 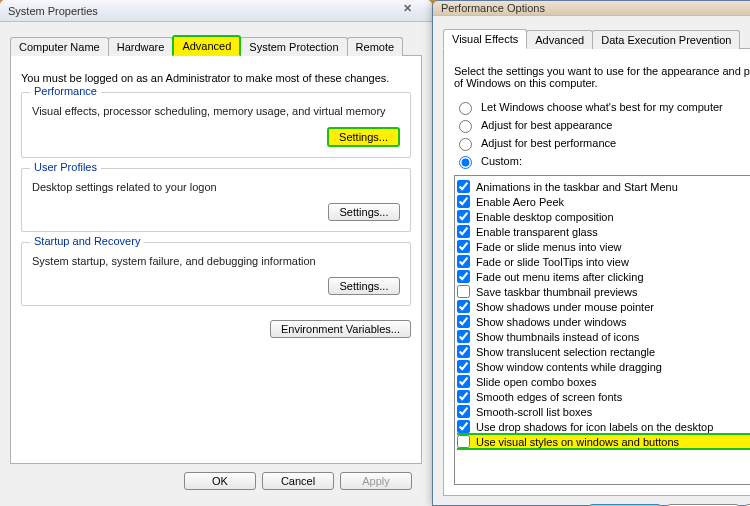 I want to click on option-row: Use drop shadows for icon labels on the …, so click(x=604, y=426).